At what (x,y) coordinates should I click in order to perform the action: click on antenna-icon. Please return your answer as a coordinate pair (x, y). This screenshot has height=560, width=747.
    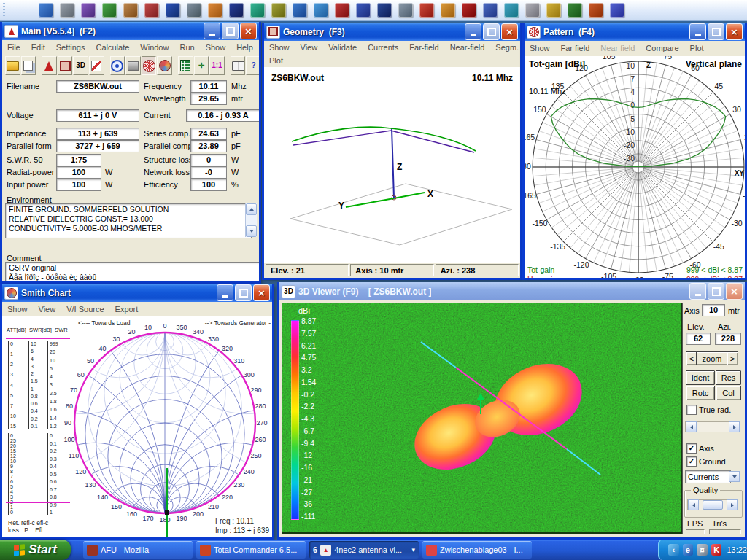
    Looking at the image, I should click on (50, 66).